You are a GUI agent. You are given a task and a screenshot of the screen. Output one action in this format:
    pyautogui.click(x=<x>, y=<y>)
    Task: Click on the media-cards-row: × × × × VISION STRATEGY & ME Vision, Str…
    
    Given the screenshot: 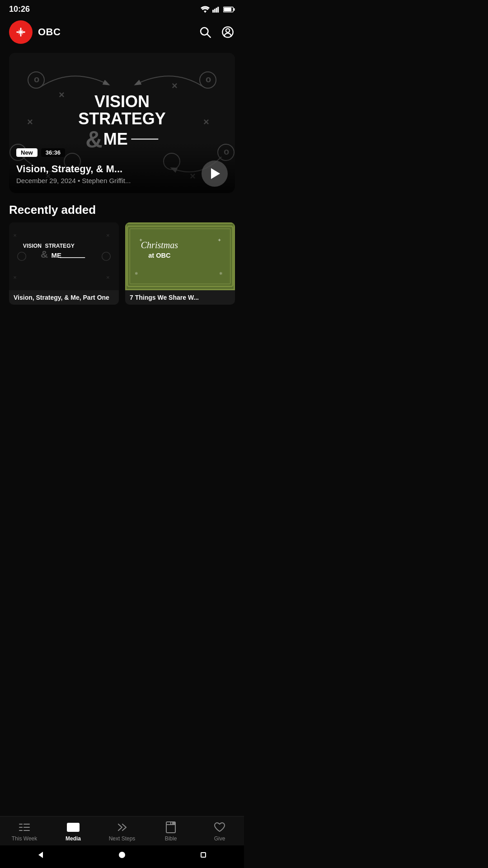 What is the action you would take?
    pyautogui.click(x=122, y=264)
    